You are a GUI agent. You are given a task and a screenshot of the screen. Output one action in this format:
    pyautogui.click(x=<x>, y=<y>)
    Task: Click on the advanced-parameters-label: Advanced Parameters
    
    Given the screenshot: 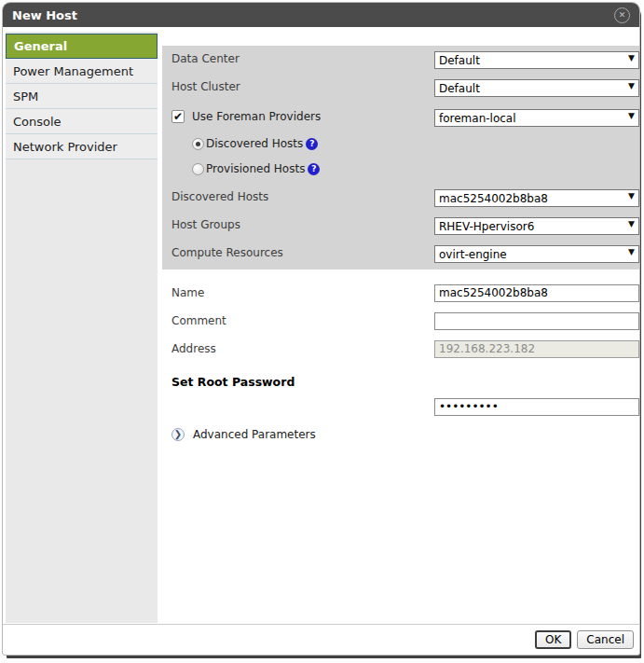 What is the action you would take?
    pyautogui.click(x=254, y=435)
    